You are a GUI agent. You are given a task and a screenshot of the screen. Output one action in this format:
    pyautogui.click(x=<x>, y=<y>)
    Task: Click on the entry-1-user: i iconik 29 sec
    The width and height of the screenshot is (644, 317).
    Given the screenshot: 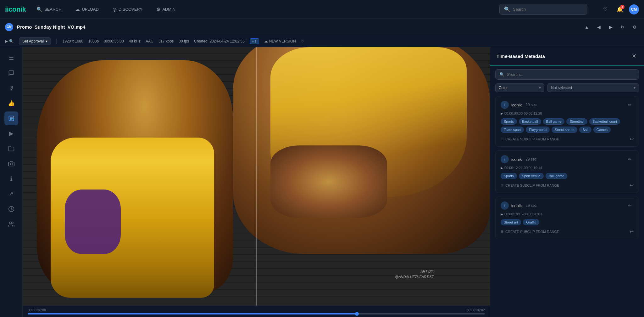 What is the action you would take?
    pyautogui.click(x=519, y=105)
    